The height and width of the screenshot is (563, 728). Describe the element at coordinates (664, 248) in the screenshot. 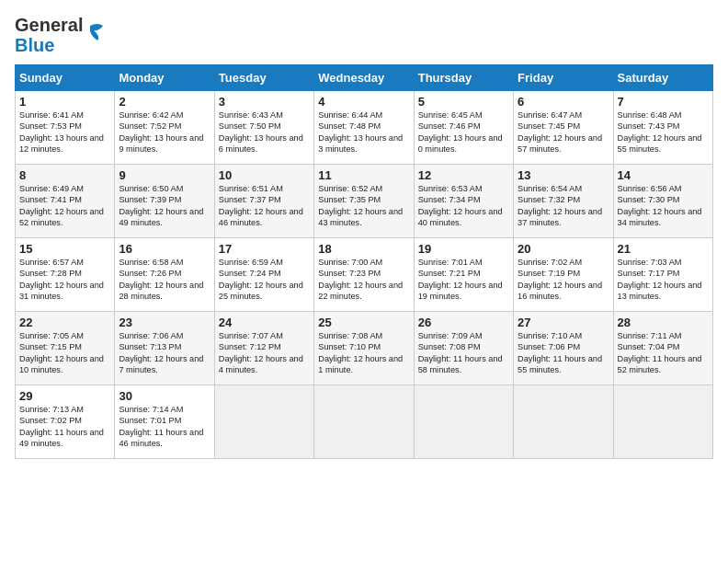

I see `day-number: 21` at that location.